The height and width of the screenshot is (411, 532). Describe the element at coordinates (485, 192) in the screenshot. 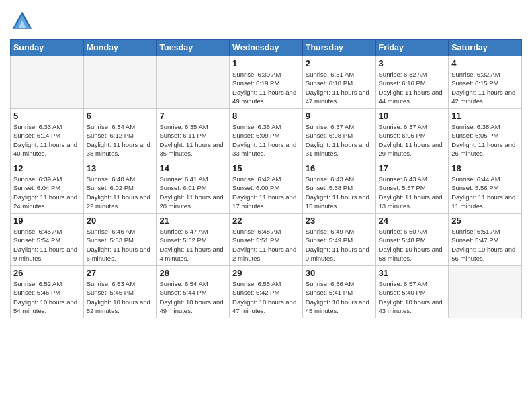

I see `day-info: Sunrise: 6:44 AM Sunset: 5:56 PM Dayligh…` at that location.